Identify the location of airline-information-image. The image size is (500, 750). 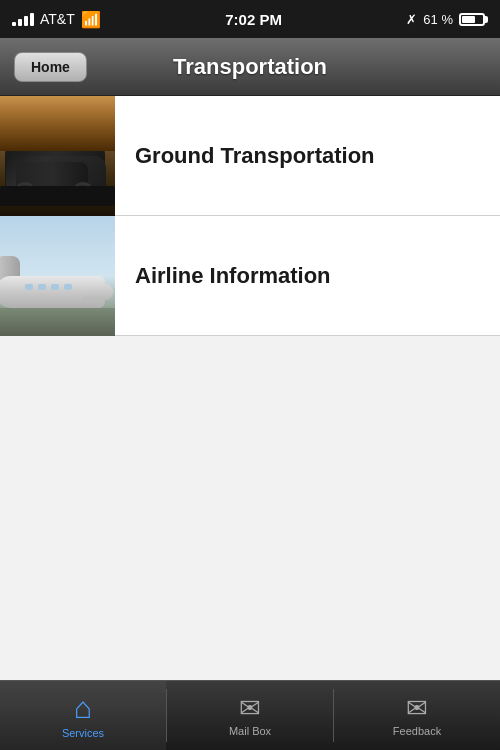
(58, 276).